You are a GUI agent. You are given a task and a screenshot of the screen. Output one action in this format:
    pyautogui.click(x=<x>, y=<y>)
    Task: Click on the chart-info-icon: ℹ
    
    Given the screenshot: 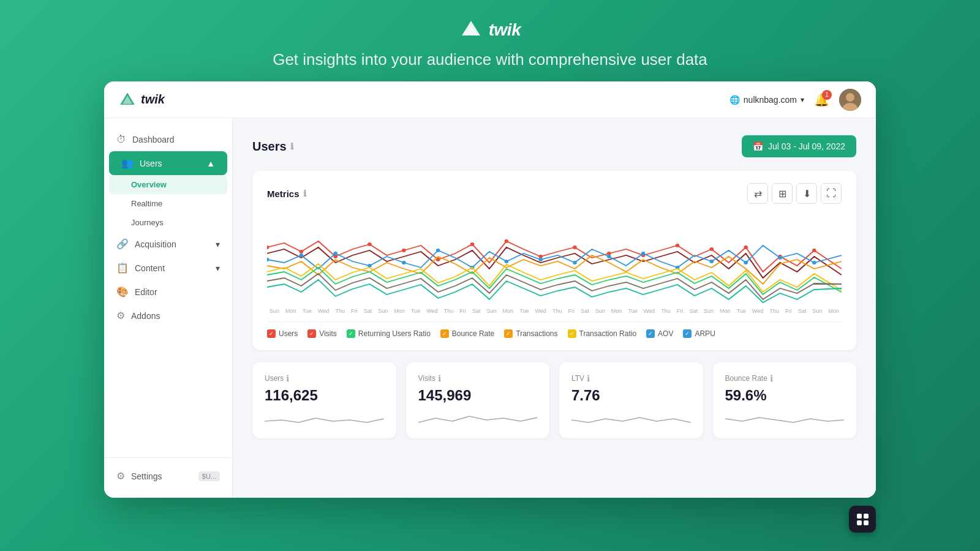 What is the action you would take?
    pyautogui.click(x=305, y=193)
    